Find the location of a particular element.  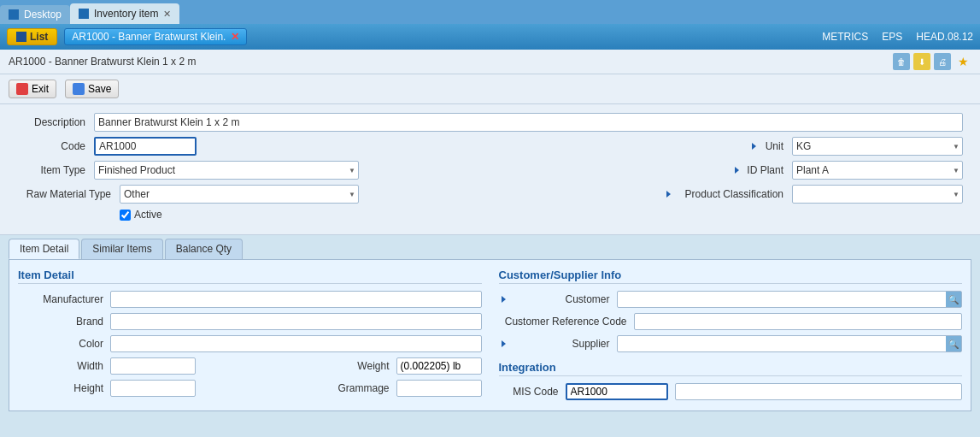

tab-similar-items: Similar Items is located at coordinates (121, 249).